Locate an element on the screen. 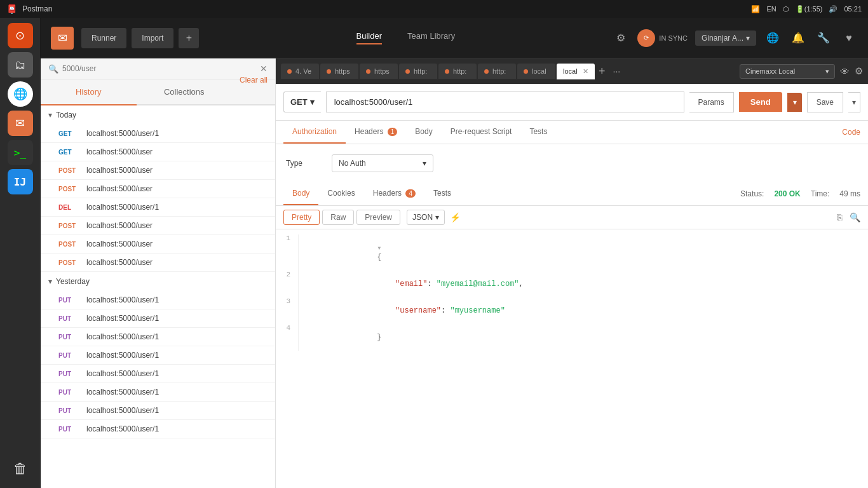 The image size is (868, 488). runner-button: Runner is located at coordinates (104, 38).